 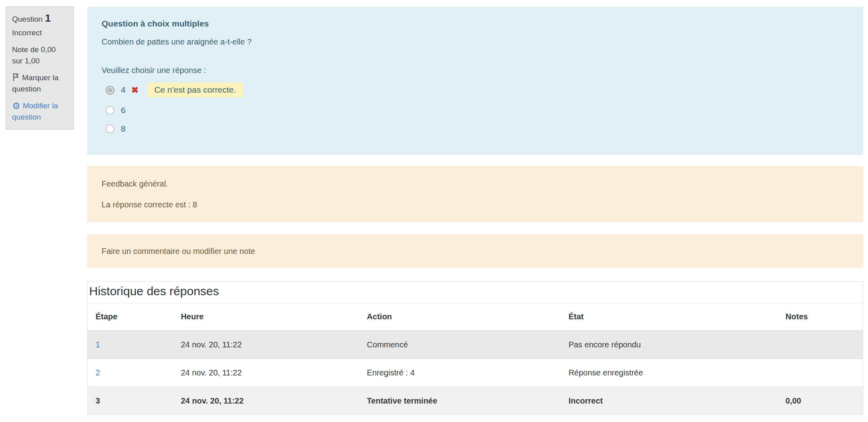 What do you see at coordinates (123, 90) in the screenshot?
I see `option-label: 4` at bounding box center [123, 90].